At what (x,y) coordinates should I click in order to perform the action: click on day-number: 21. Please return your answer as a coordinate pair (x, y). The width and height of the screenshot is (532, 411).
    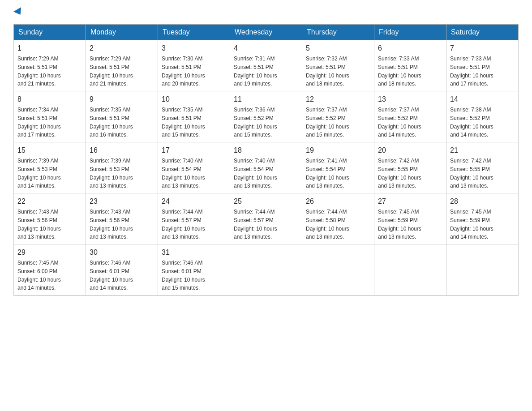
    Looking at the image, I should click on (482, 150).